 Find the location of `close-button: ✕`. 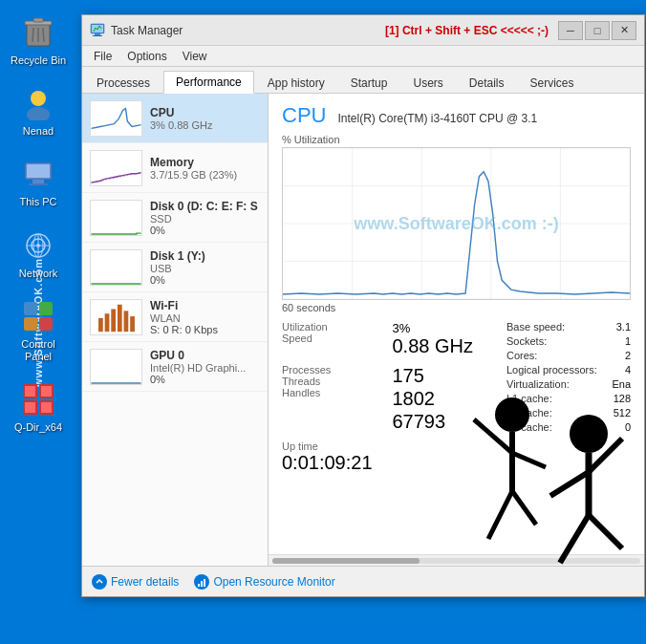

close-button: ✕ is located at coordinates (624, 31).